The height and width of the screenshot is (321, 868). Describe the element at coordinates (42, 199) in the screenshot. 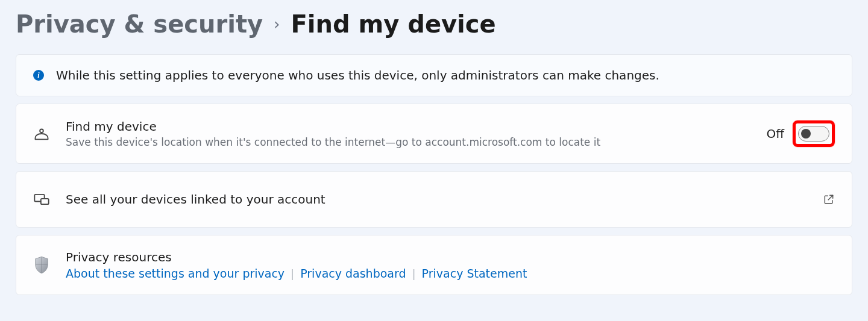

I see `devices-icon` at that location.